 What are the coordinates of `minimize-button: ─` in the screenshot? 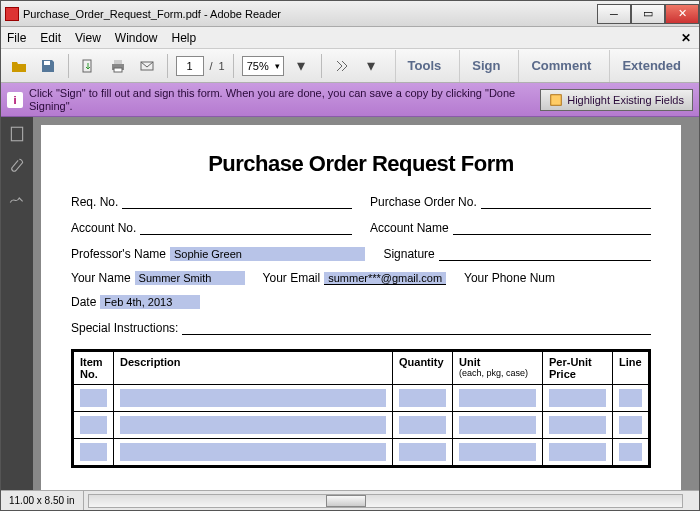 It's located at (614, 14).